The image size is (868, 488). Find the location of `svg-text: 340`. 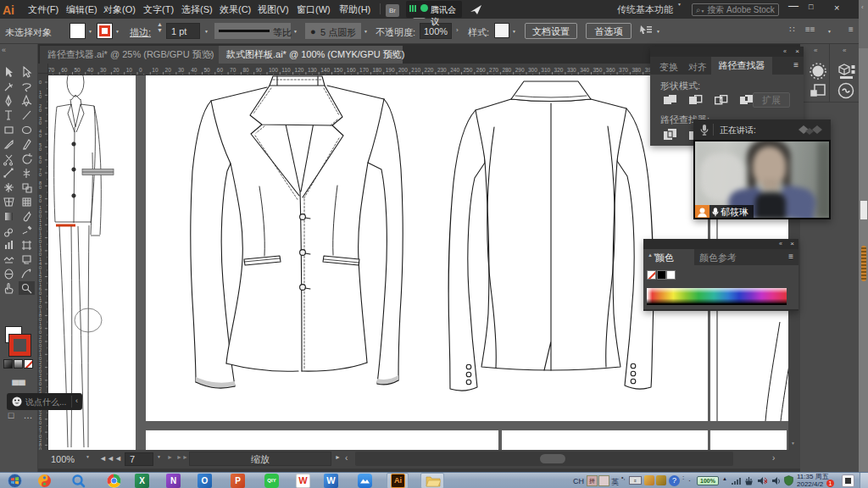

svg-text: 340 is located at coordinates (585, 69).